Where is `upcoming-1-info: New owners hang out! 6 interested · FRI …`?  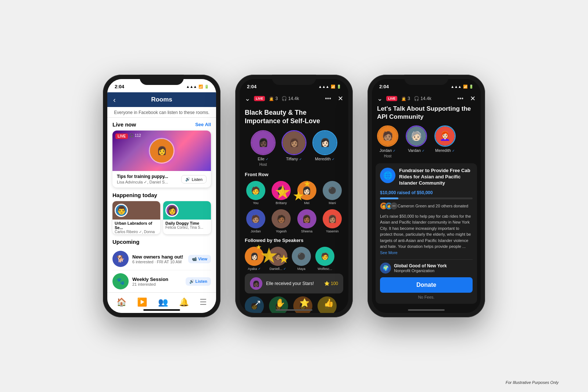 upcoming-1-info: New owners hang out! 6 interested · FRI … is located at coordinates (158, 259).